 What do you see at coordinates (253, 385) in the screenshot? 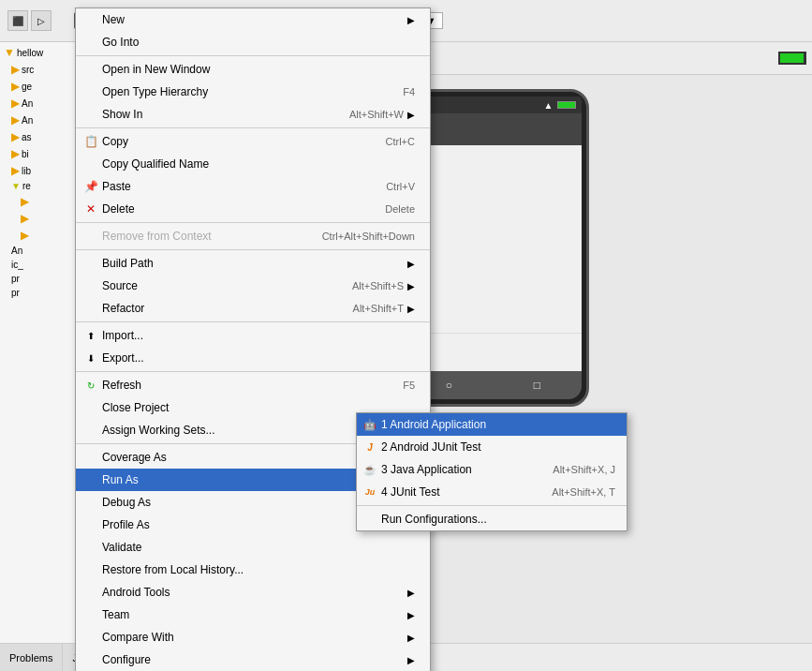
I see `menu-item-refresh: ↻ Refresh F5` at bounding box center [253, 385].